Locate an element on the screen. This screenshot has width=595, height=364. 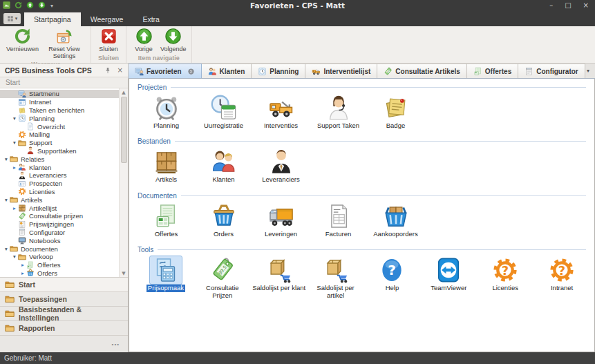
tab-klanten: Klanten is located at coordinates (227, 70).